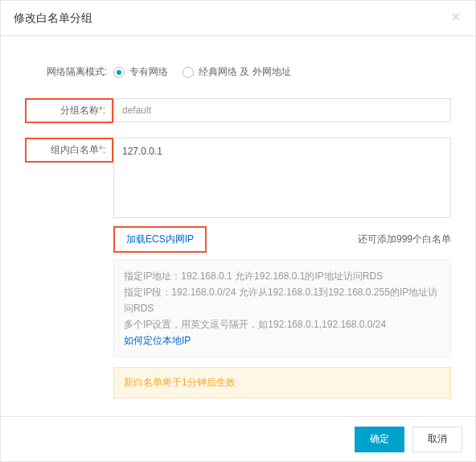  What do you see at coordinates (69, 111) in the screenshot?
I see `label-group-name: 分组名称*:` at bounding box center [69, 111].